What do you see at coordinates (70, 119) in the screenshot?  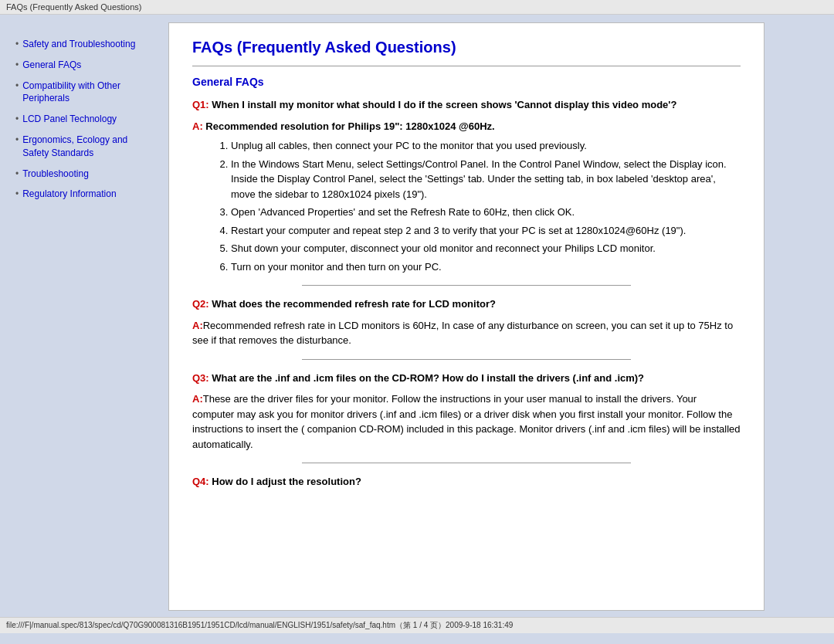 I see `sidebar-link-lcd-panel: LCD Panel Technology` at bounding box center [70, 119].